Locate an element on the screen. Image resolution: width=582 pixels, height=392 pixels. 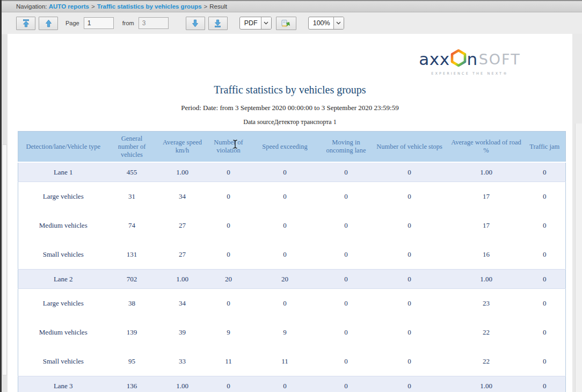
left-scrollbar-track is located at coordinates (4, 213).